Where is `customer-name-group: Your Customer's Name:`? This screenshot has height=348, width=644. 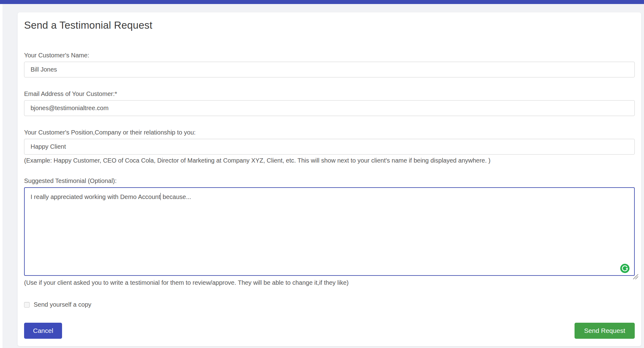
customer-name-group: Your Customer's Name: is located at coordinates (329, 65).